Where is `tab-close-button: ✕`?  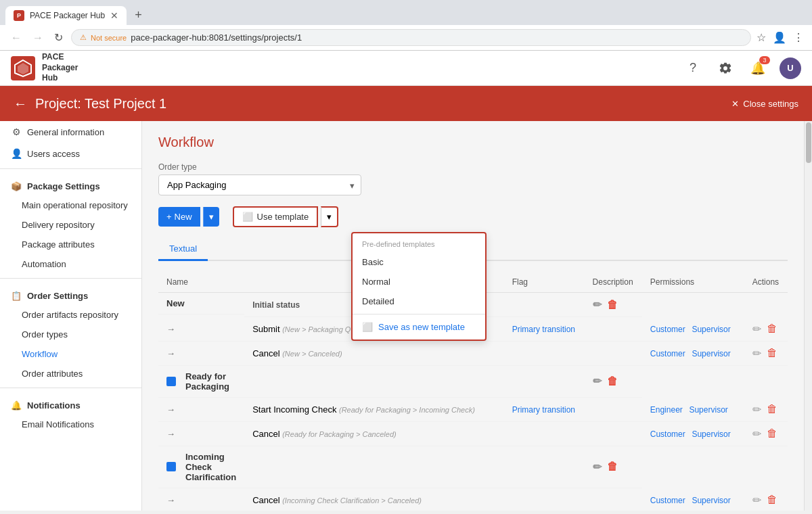 tab-close-button: ✕ is located at coordinates (114, 16).